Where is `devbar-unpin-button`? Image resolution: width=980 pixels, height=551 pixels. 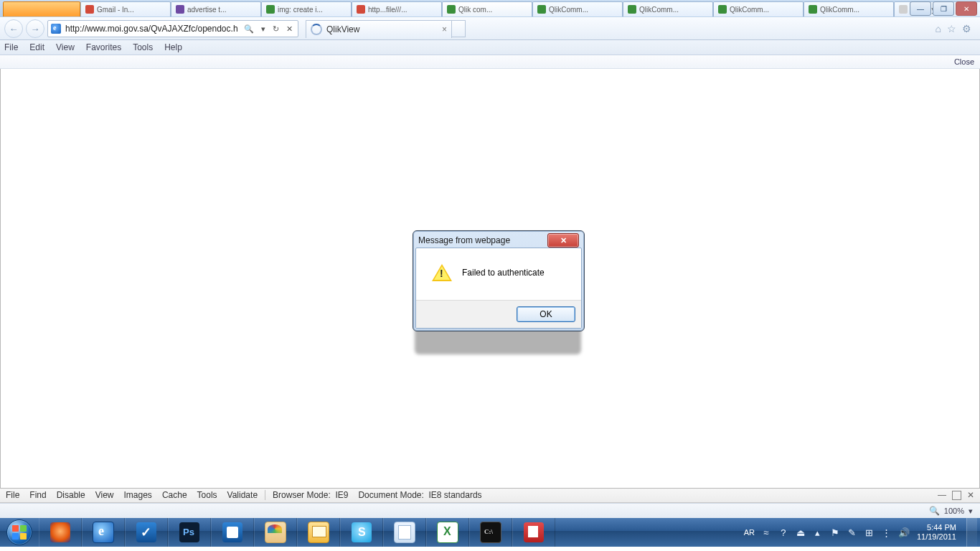
devbar-unpin-button is located at coordinates (957, 495).